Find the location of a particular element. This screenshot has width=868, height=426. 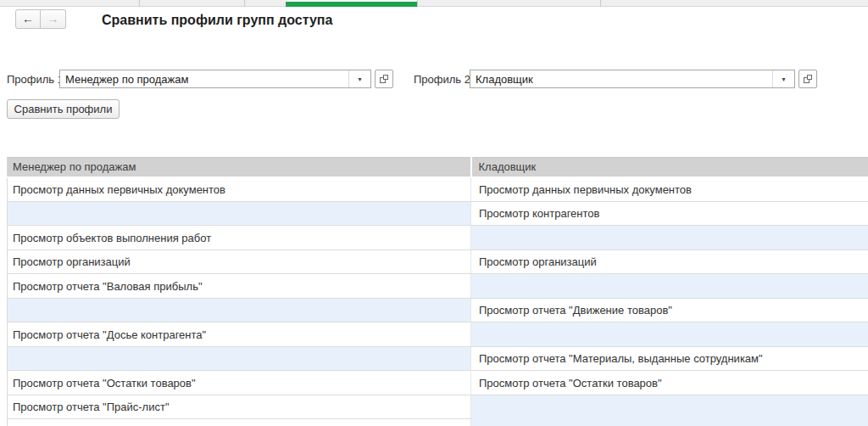

column-header-profile1: Менеджер по продажам is located at coordinates (239, 168).